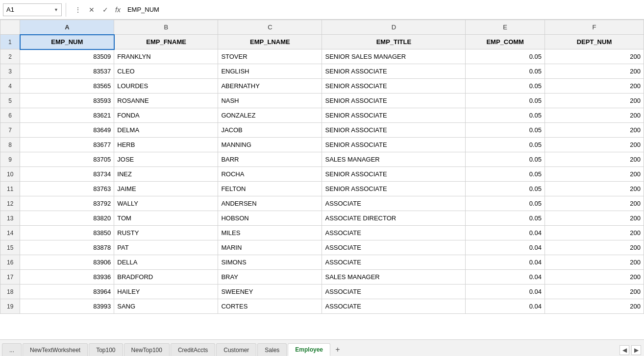 The width and height of the screenshot is (644, 356). What do you see at coordinates (67, 42) in the screenshot?
I see `cell-A1: EMP_NUM` at bounding box center [67, 42].